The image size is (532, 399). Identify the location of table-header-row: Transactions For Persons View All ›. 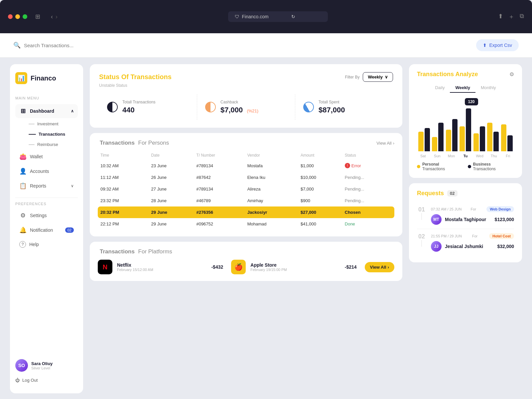
(246, 143).